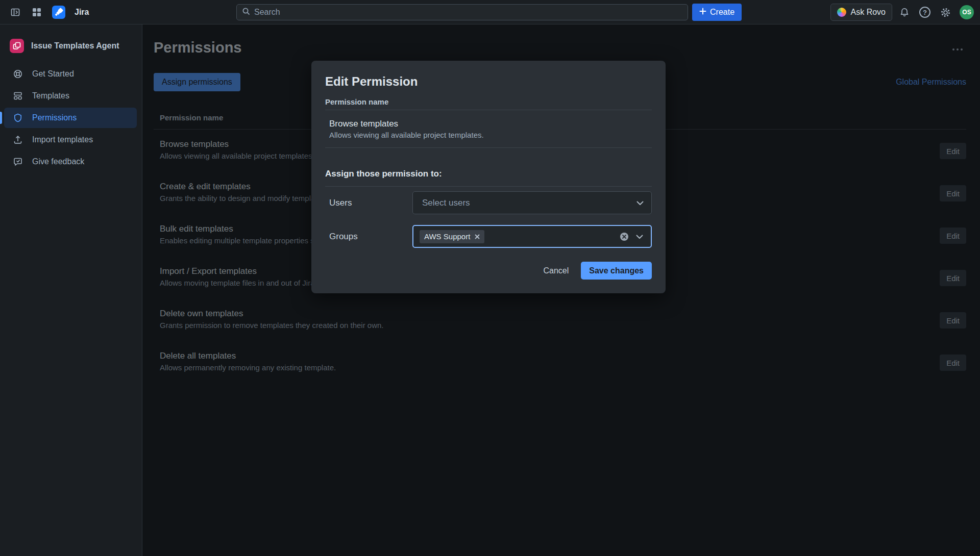 The width and height of the screenshot is (980, 556). I want to click on modal-footer: Cancel Save changes, so click(488, 270).